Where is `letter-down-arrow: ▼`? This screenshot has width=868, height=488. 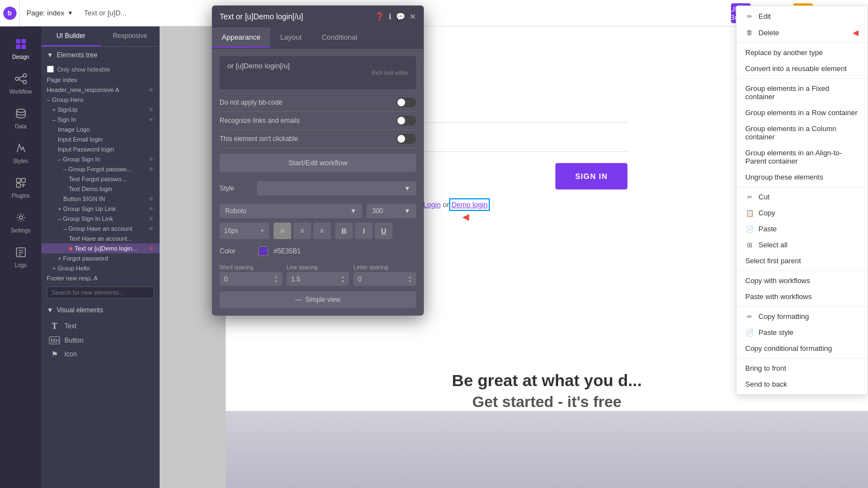
letter-down-arrow: ▼ is located at coordinates (410, 281).